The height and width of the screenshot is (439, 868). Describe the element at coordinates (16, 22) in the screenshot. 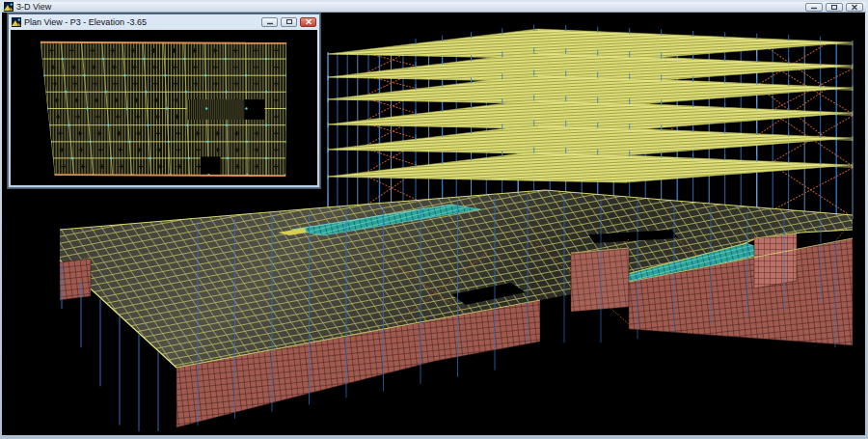

I see `model-view-icon` at that location.